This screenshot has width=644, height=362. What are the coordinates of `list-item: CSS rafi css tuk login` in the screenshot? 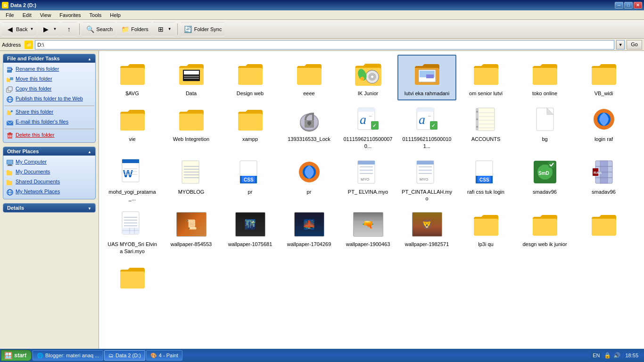 It's located at (486, 180).